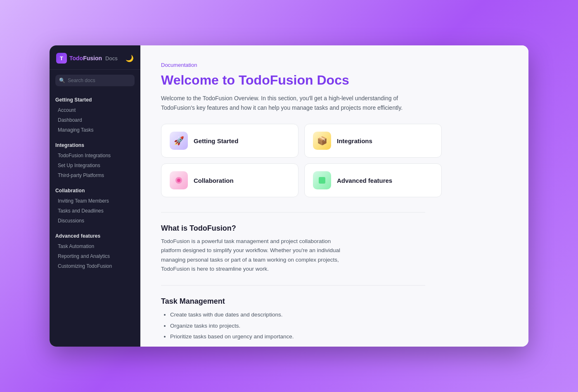 Image resolution: width=578 pixels, height=392 pixels. What do you see at coordinates (95, 165) in the screenshot?
I see `nav-item-set-up-integrations: Set Up Integrations` at bounding box center [95, 165].